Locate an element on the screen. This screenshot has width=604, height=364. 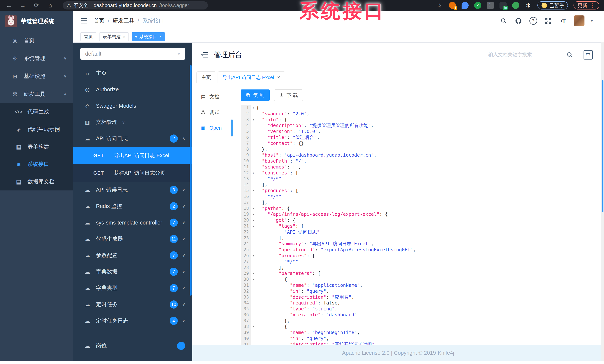
update-button: 更新 ⋮ is located at coordinates (586, 5).